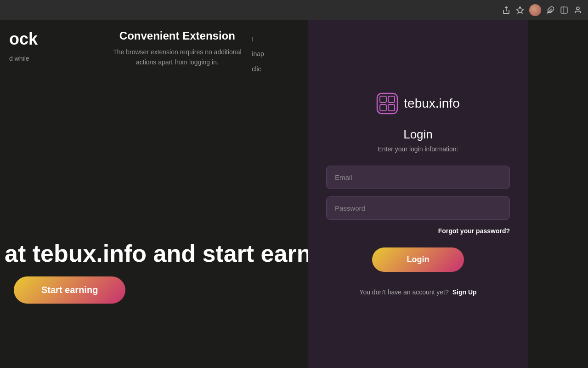 Image resolution: width=588 pixels, height=368 pixels. I want to click on puzzle-icon, so click(550, 10).